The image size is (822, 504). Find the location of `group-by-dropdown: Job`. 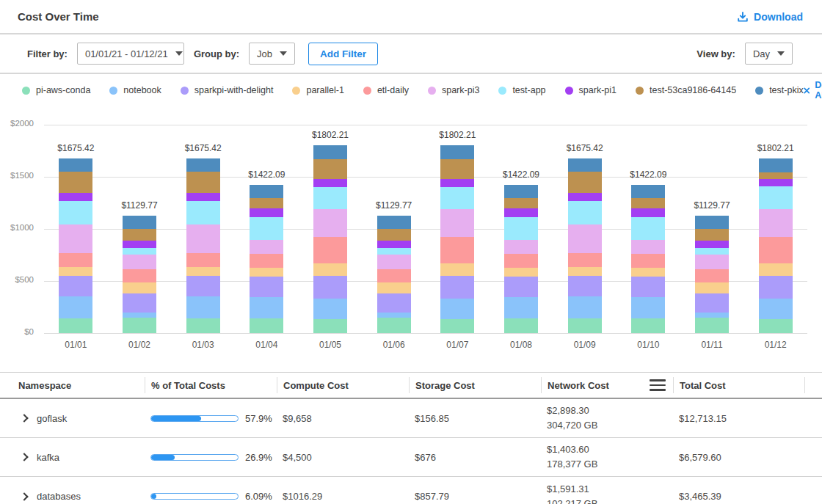

group-by-dropdown: Job is located at coordinates (272, 54).